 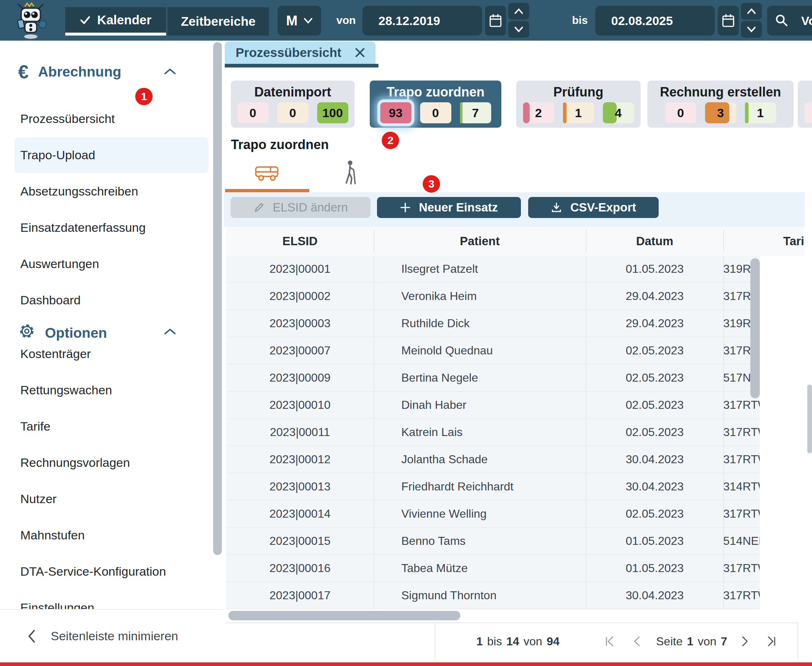 What do you see at coordinates (721, 113) in the screenshot?
I see `status-badge: 3` at bounding box center [721, 113].